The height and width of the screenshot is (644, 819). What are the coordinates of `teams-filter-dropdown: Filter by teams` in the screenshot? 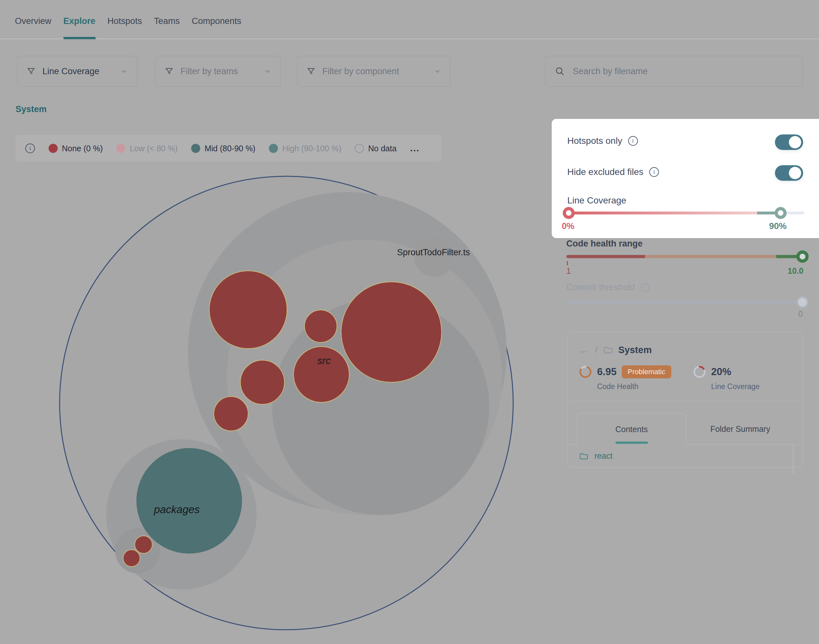 It's located at (218, 71).